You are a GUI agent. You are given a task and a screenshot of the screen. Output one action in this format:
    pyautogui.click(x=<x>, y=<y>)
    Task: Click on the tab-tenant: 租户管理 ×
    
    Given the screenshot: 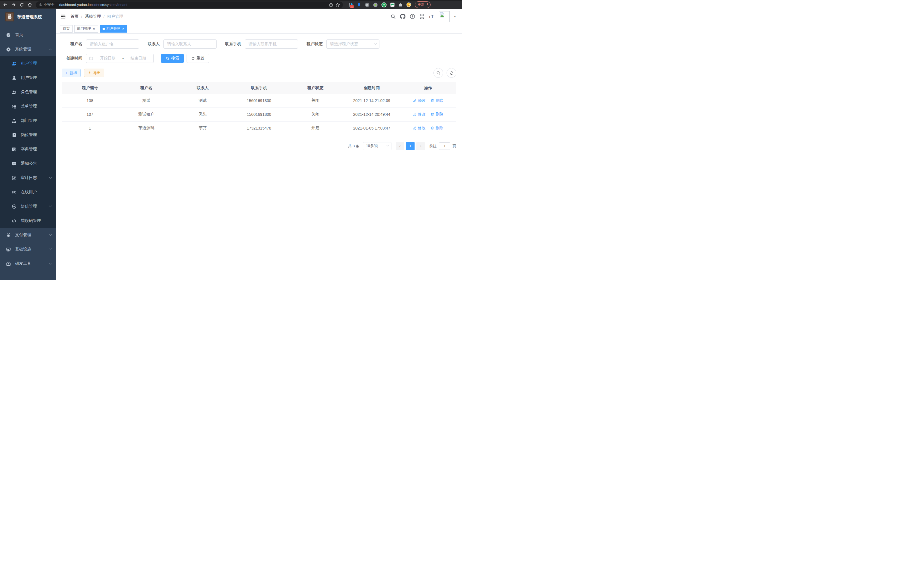 What is the action you would take?
    pyautogui.click(x=114, y=29)
    